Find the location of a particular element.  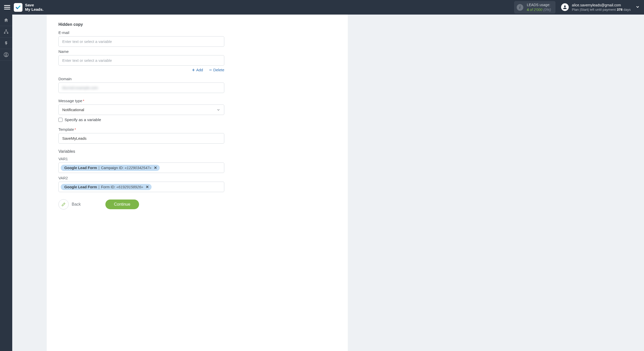

sidebar-item-billing is located at coordinates (6, 43).